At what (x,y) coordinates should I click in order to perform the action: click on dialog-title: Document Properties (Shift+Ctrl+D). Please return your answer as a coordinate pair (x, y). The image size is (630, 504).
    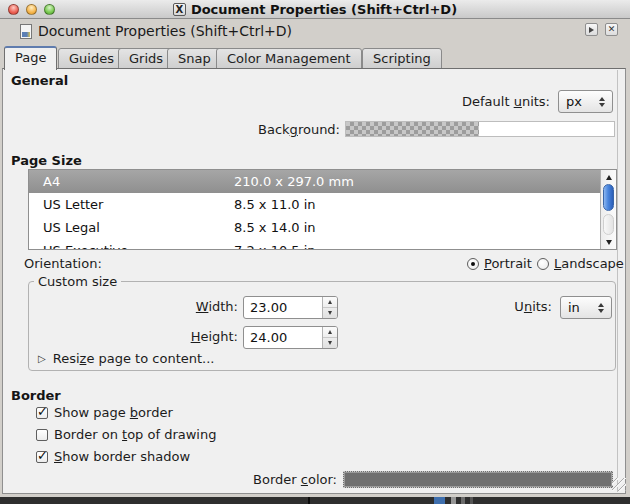
    Looking at the image, I should click on (165, 31).